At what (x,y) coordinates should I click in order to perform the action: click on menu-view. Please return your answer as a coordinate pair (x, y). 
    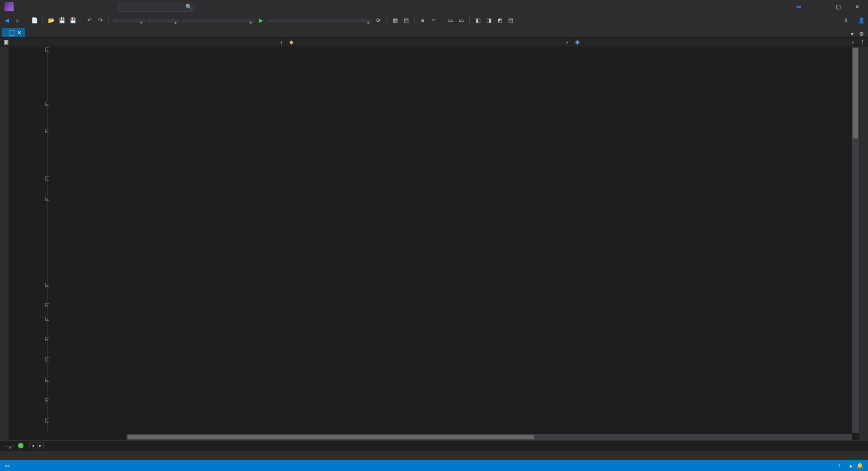
    Looking at the image, I should click on (36, 7).